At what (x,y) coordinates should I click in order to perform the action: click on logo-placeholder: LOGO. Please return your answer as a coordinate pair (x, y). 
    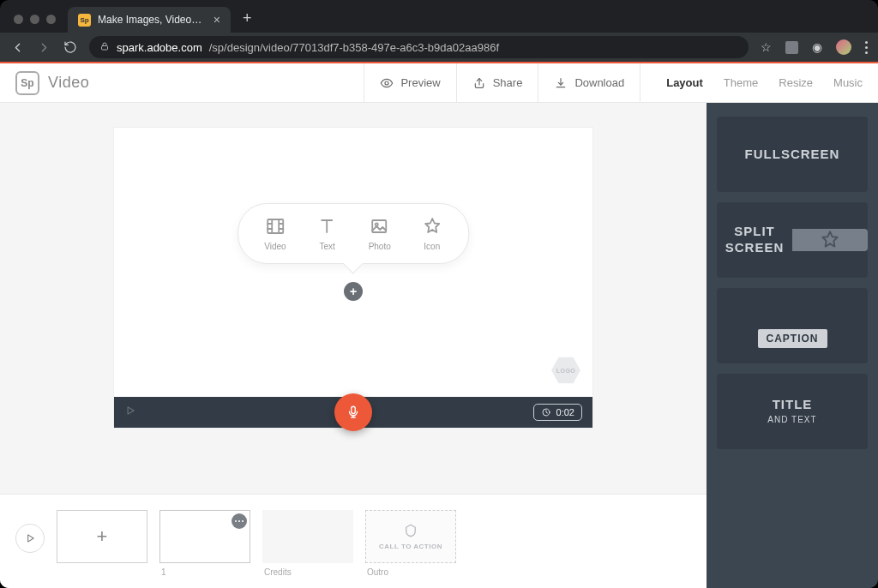
    Looking at the image, I should click on (566, 370).